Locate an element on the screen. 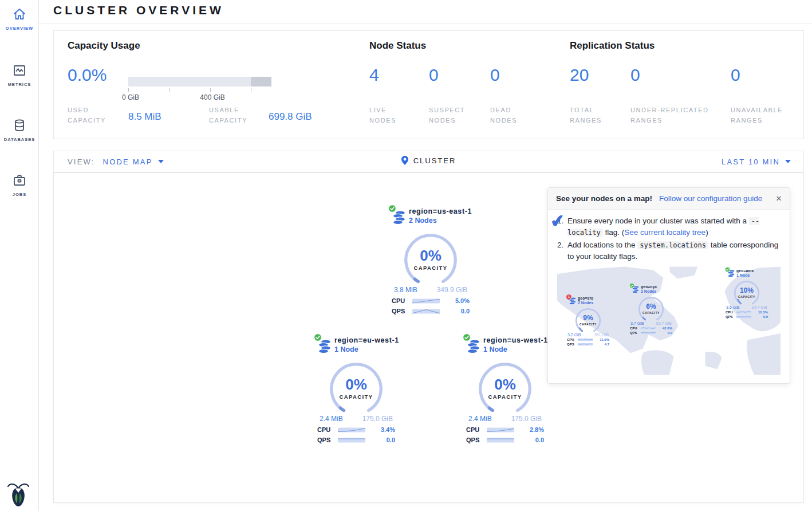  example-node-map-image: 1 geo=sfo 2 Nodes 9% CAPACITY is located at coordinates (669, 321).